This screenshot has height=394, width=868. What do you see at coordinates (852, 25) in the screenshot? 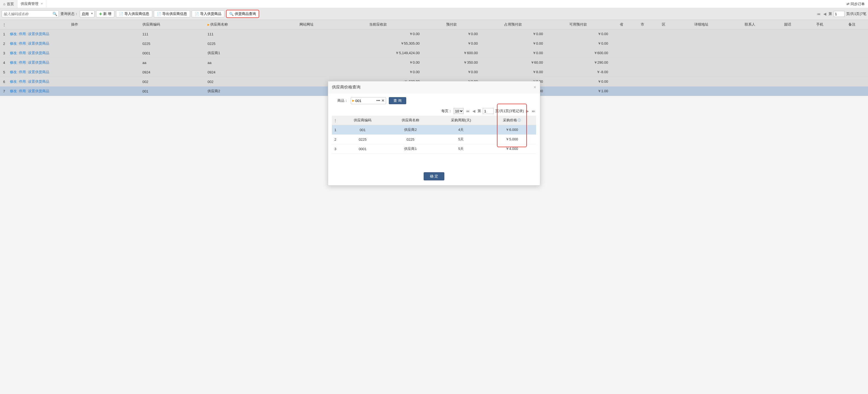
I see `col-remark: 备注` at bounding box center [852, 25].